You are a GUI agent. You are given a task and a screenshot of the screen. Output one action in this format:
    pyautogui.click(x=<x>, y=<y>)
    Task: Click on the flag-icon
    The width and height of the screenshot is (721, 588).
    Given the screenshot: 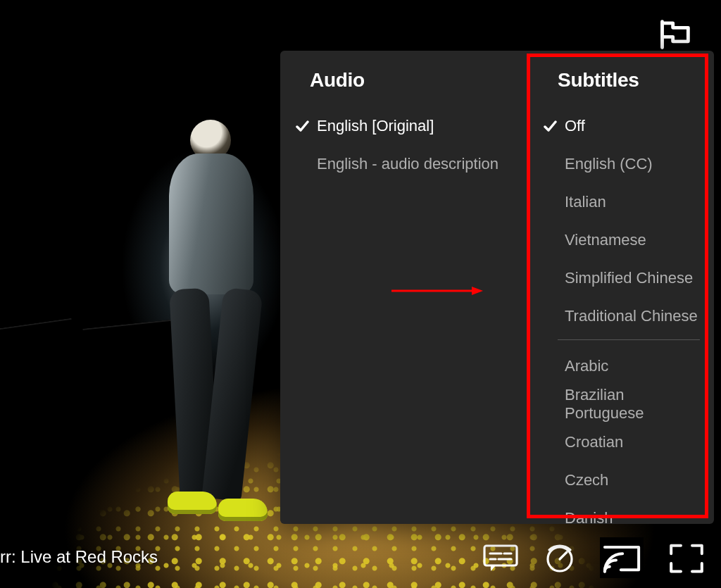 What is the action you would take?
    pyautogui.click(x=676, y=34)
    